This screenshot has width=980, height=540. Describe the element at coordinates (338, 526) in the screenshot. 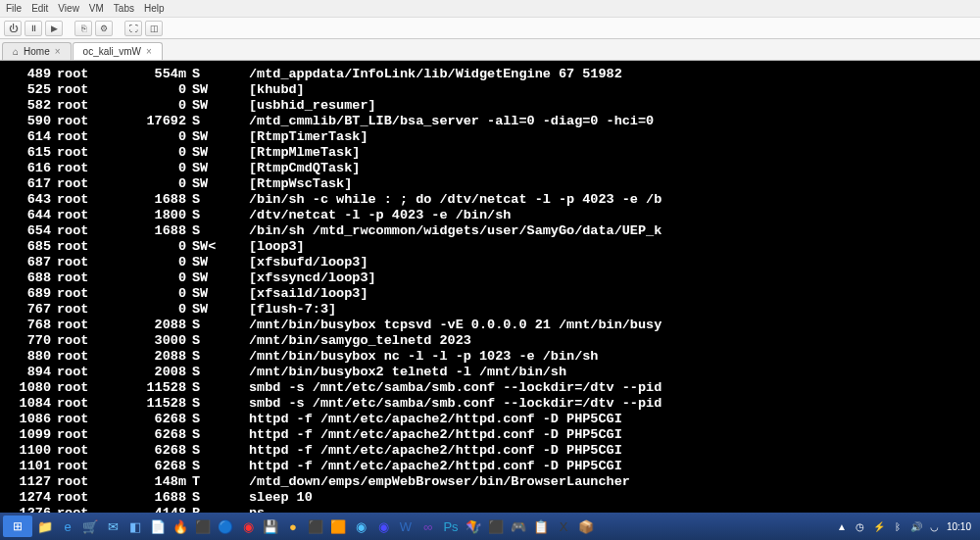

I see `taskbar-app-icon: 🟧` at that location.